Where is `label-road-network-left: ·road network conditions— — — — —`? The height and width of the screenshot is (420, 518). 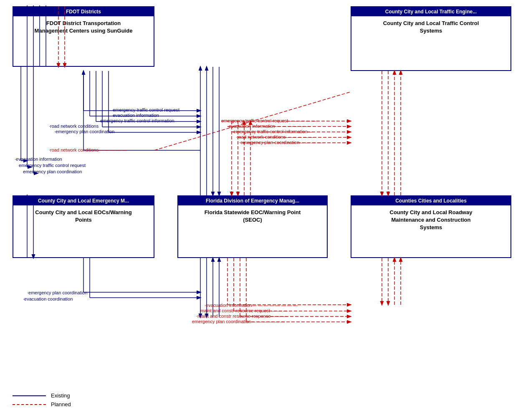
label-road-network-left: ·road network conditions— — — — — is located at coordinates (88, 150).